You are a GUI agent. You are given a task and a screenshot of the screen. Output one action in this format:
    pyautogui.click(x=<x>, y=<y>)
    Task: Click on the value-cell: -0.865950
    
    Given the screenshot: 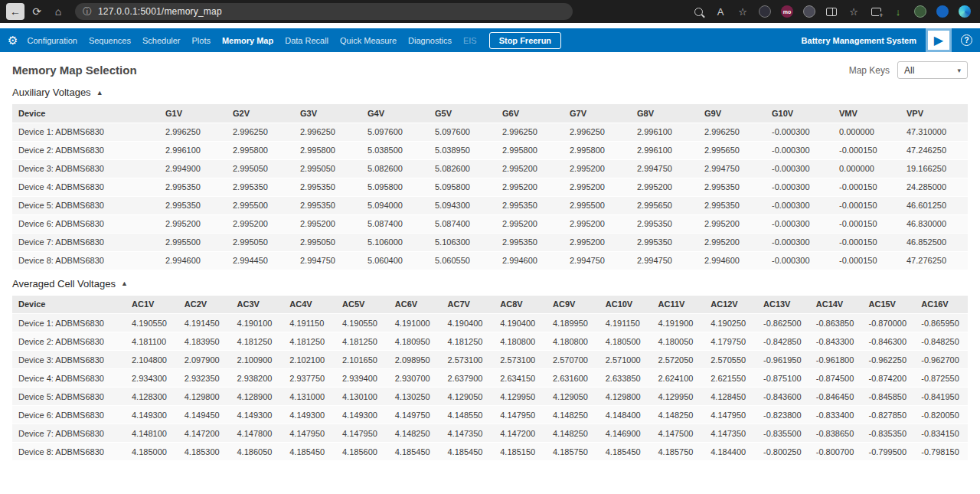 What is the action you would take?
    pyautogui.click(x=942, y=323)
    